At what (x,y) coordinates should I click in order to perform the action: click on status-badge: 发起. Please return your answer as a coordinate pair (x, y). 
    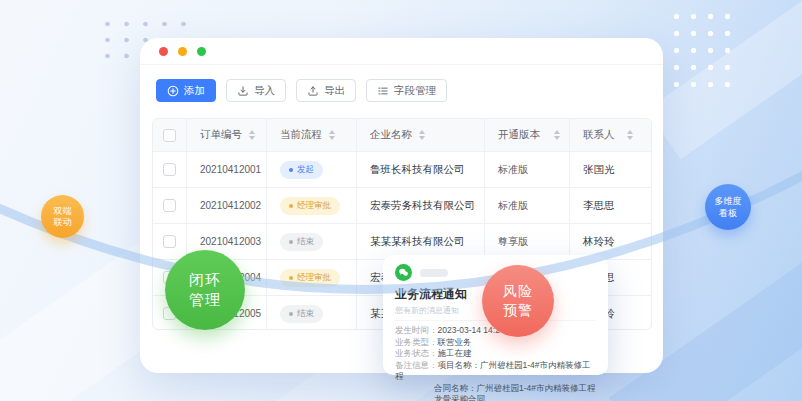
    Looking at the image, I should click on (302, 170).